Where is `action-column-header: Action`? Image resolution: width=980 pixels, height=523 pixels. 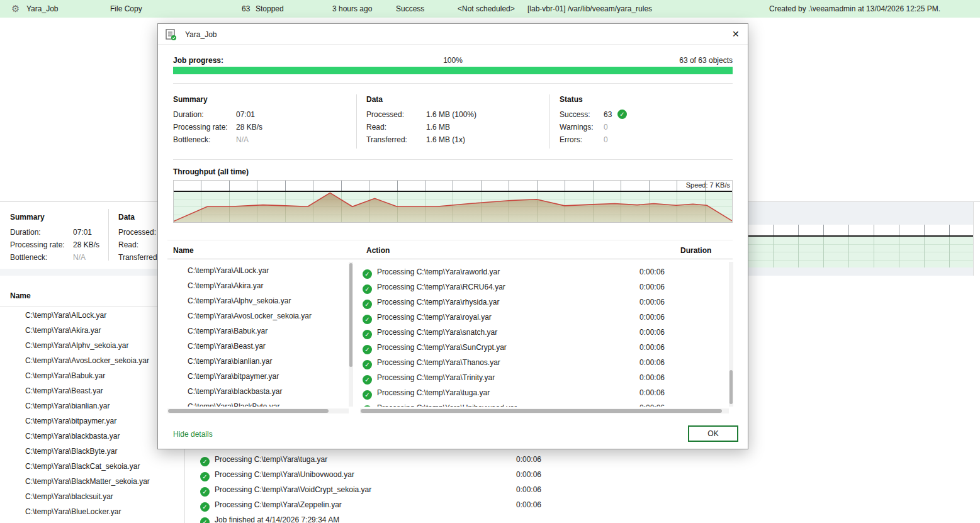 action-column-header: Action is located at coordinates (378, 250).